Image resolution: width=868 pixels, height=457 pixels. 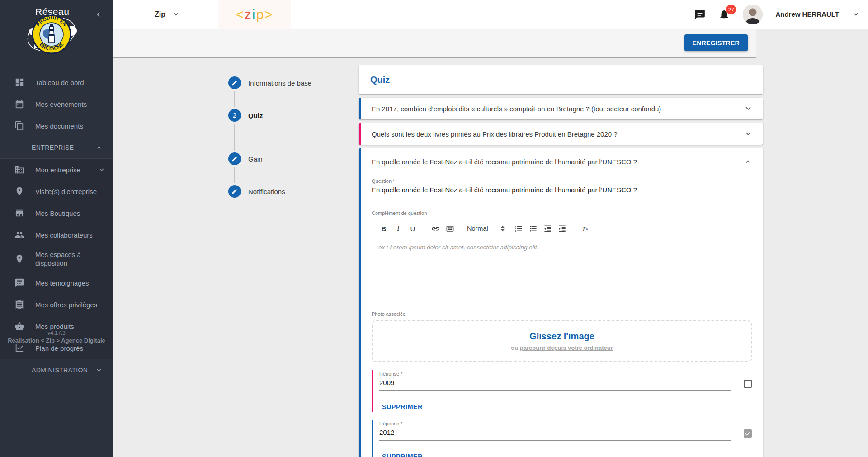 I want to click on logo-part: p, so click(x=260, y=14).